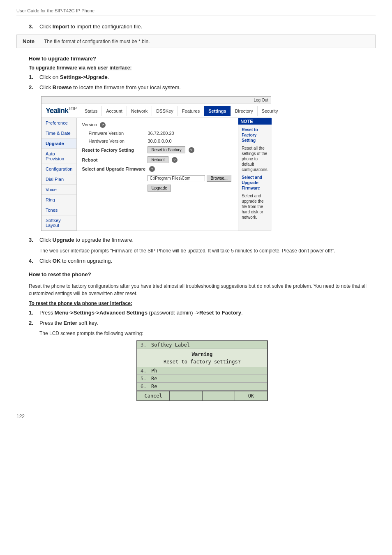 This screenshot has width=392, height=555. What do you see at coordinates (182, 111) in the screenshot?
I see `yealink-nav: Status Account Network DSSKey Features S…` at bounding box center [182, 111].